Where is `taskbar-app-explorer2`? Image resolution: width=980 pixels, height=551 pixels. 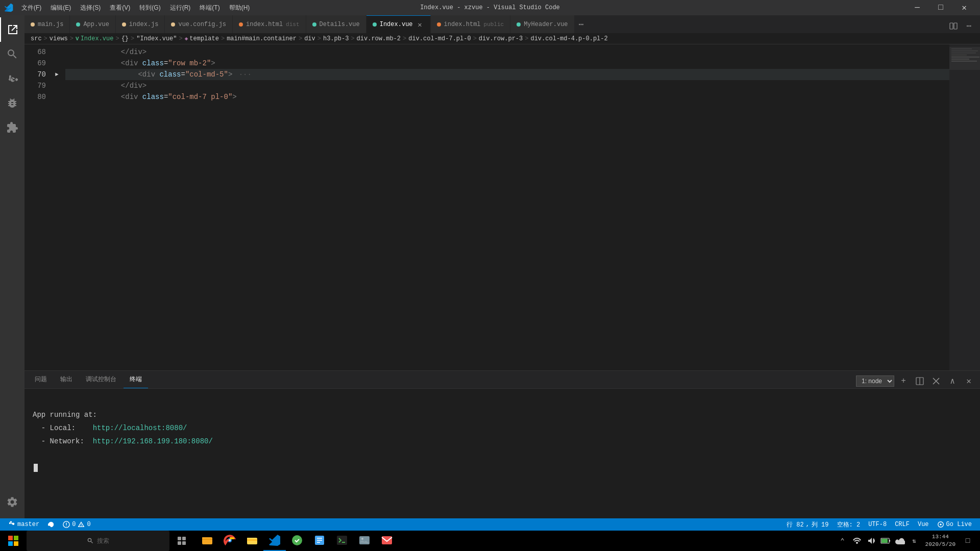
taskbar-app-explorer2 is located at coordinates (320, 541).